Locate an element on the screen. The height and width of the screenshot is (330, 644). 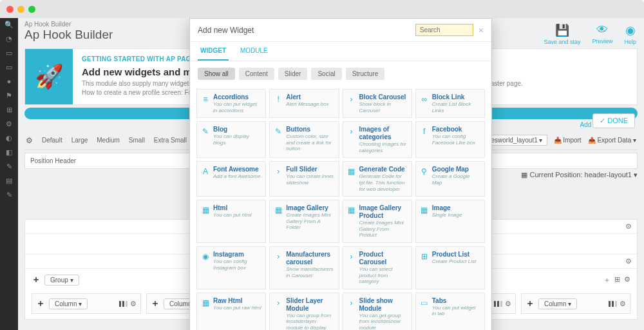
widget-card-slider-layer-module: ›Slider Layer ModuleYou can group from l… is located at coordinates (304, 311).